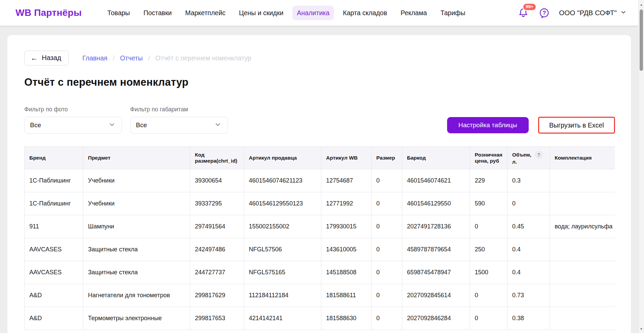 The height and width of the screenshot is (333, 644). What do you see at coordinates (583, 227) in the screenshot?
I see `table-cell: вода; лаурилсульфа` at bounding box center [583, 227].